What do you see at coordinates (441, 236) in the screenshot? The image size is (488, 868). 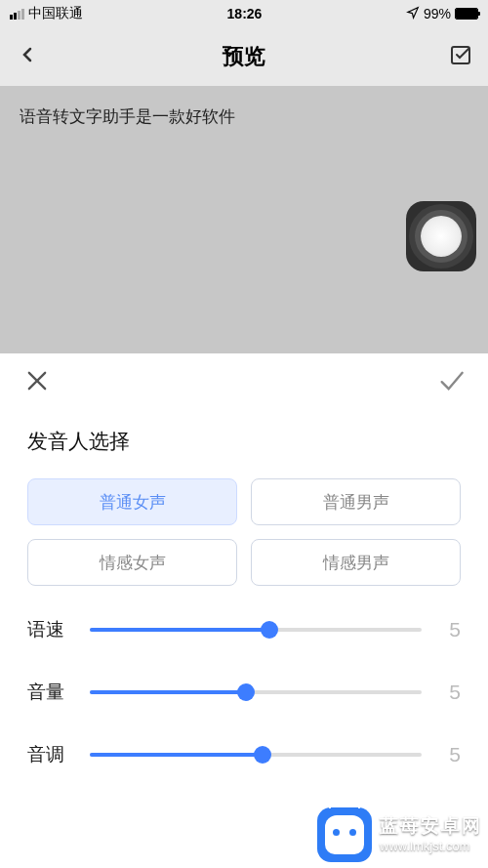 I see `assistive-touch-button` at bounding box center [441, 236].